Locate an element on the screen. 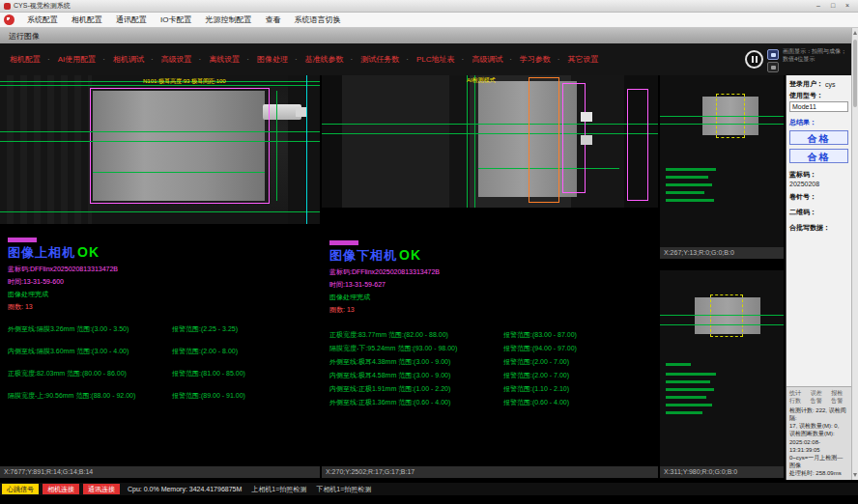 This screenshot has height=504, width=858. statistics-block: 统计行数 误差告警 报检告警 检测计数: 222, 误检间隔: 17, 误检数量… is located at coordinates (819, 433).